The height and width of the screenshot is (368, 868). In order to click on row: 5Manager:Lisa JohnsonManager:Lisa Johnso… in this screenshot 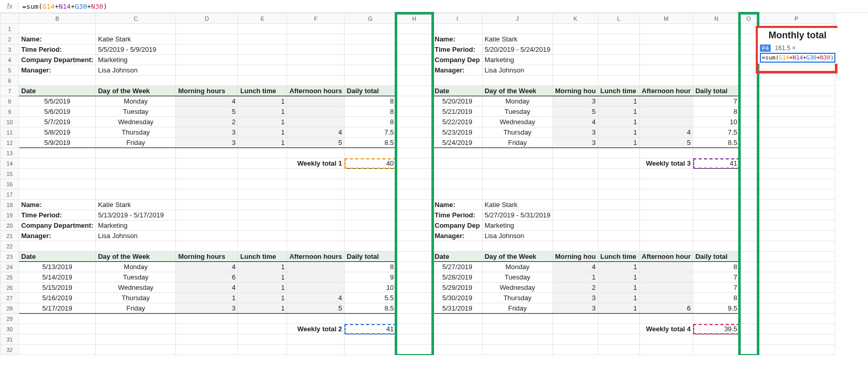, I will do `click(418, 70)`.